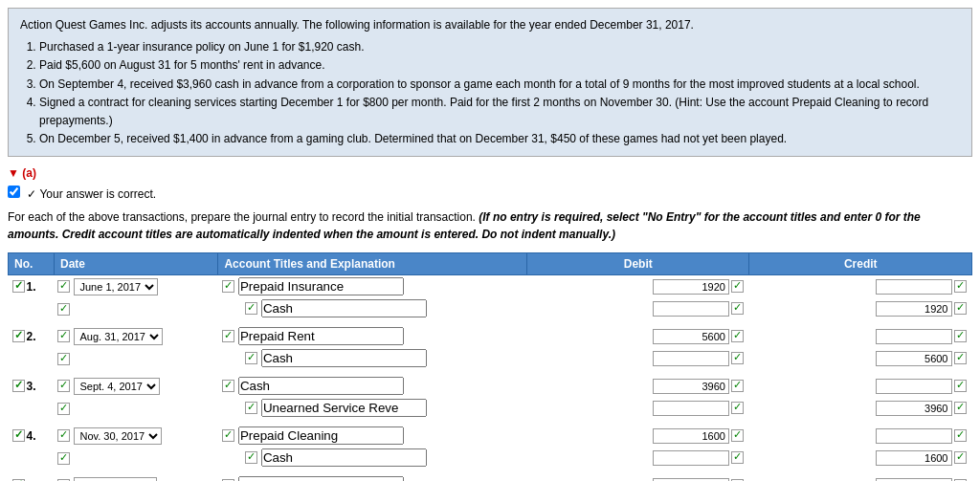 The image size is (980, 481). Describe the element at coordinates (136, 386) in the screenshot. I see `entry-date: Sept. 4, 2017` at that location.